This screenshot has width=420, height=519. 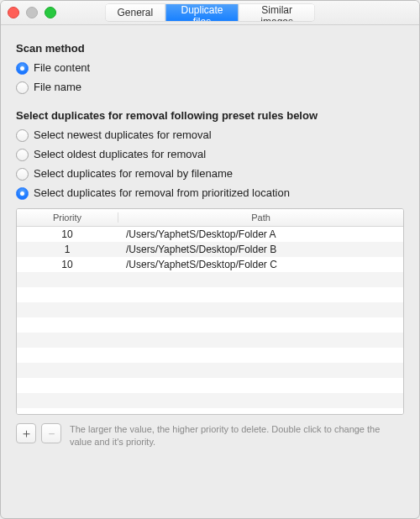 What do you see at coordinates (210, 68) in the screenshot?
I see `scan-option-file-content: File content` at bounding box center [210, 68].